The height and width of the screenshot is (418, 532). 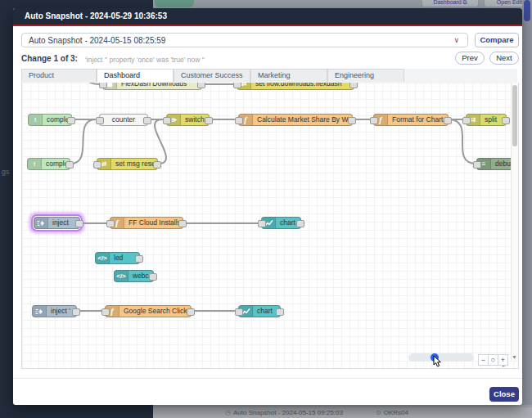 What do you see at coordinates (303, 119) in the screenshot?
I see `node-label: Calculate Market Share By Week` at bounding box center [303, 119].